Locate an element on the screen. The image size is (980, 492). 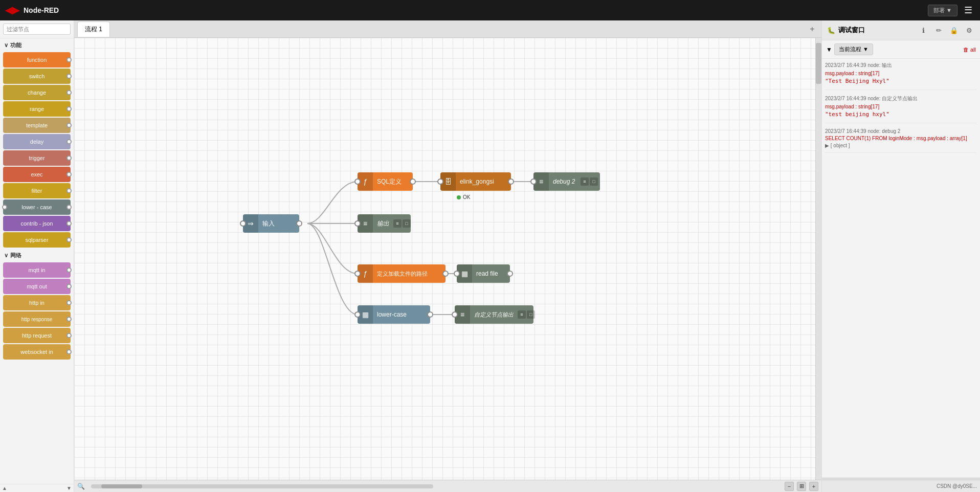
menu-icon: ☰ is located at coordinates (968, 10).